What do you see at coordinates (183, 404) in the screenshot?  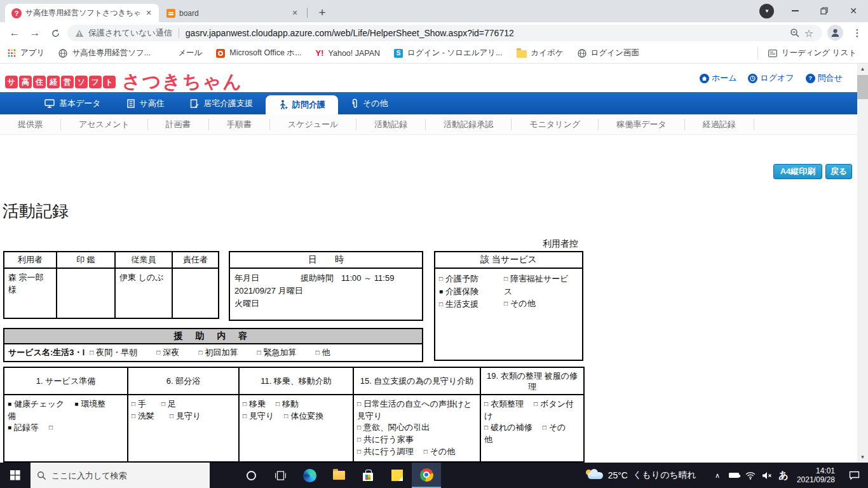 I see `checkbox-row: □手□足` at bounding box center [183, 404].